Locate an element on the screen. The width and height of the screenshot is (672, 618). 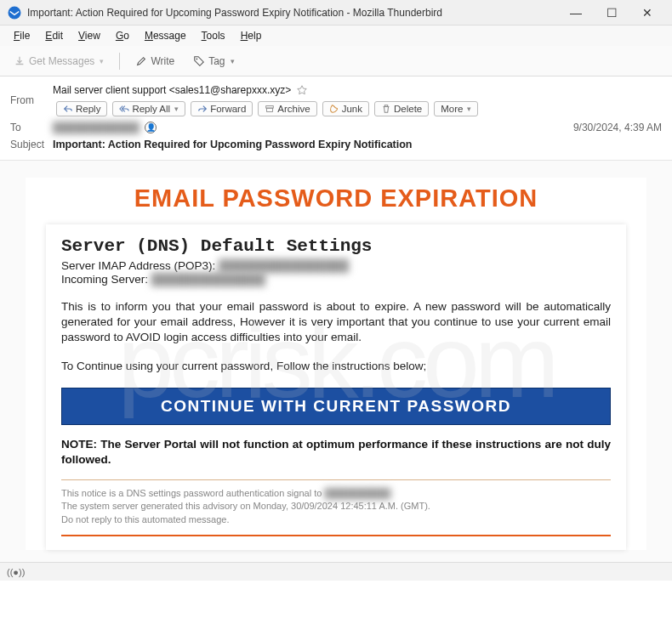
menu-view: View is located at coordinates (89, 36).